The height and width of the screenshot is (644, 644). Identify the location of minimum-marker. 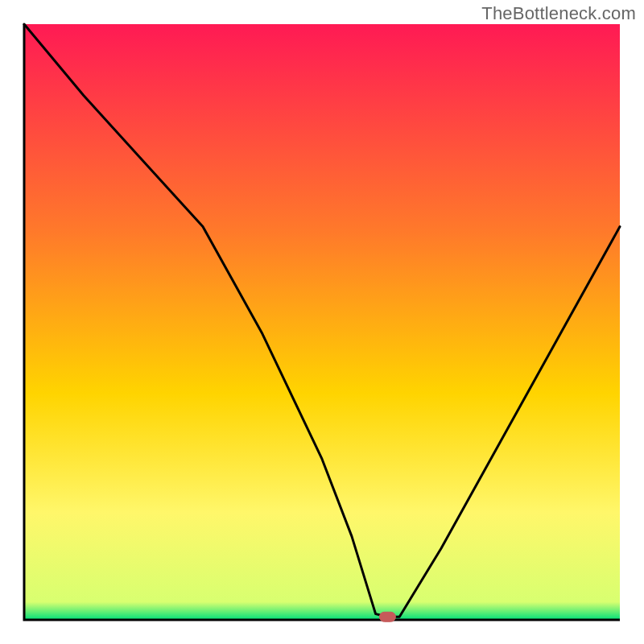
(387, 617).